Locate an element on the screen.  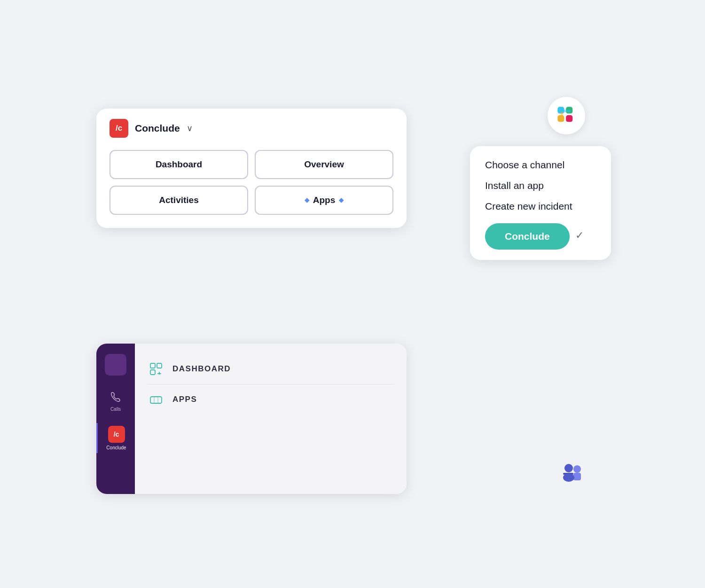
conclude-button: Conclude is located at coordinates (527, 236).